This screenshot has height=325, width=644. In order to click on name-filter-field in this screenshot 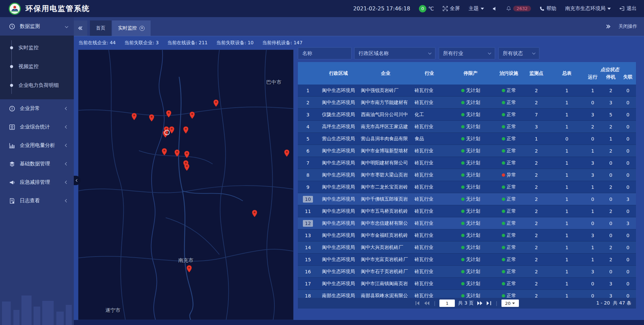, I will do `click(325, 53)`.